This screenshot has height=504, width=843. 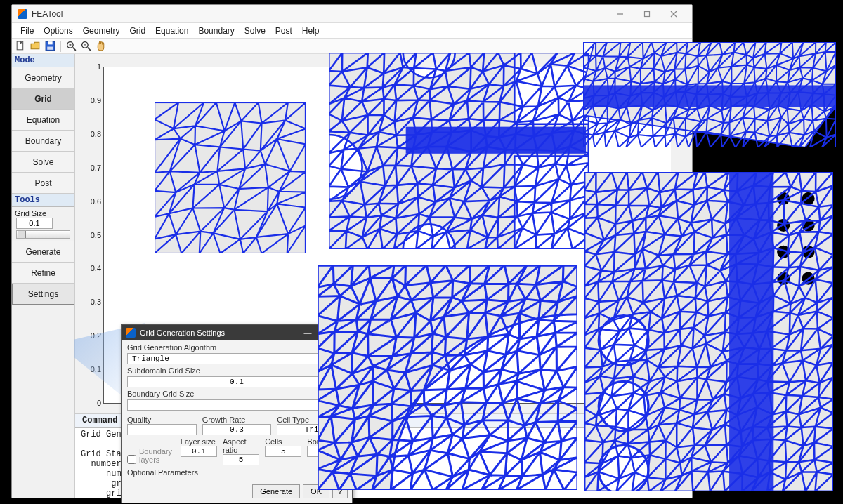 I want to click on mode-header: Mode, so click(x=44, y=60).